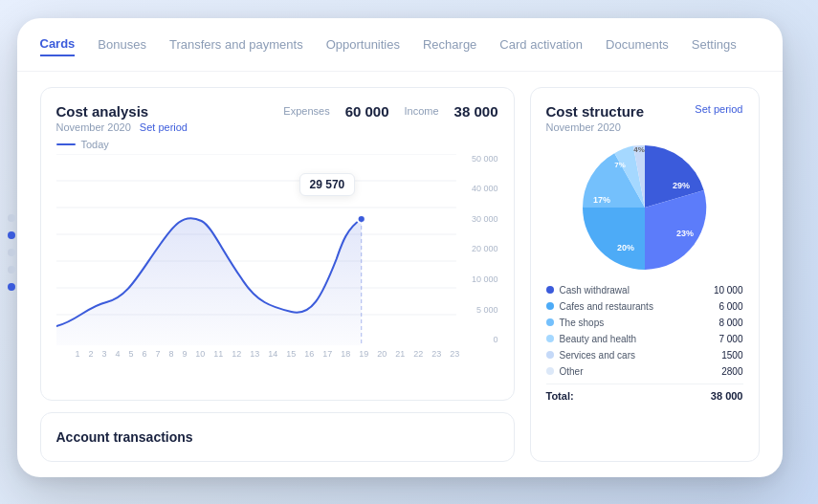 Image resolution: width=818 pixels, height=504 pixels. I want to click on legend-label-1: Cash withdrawal, so click(595, 291).